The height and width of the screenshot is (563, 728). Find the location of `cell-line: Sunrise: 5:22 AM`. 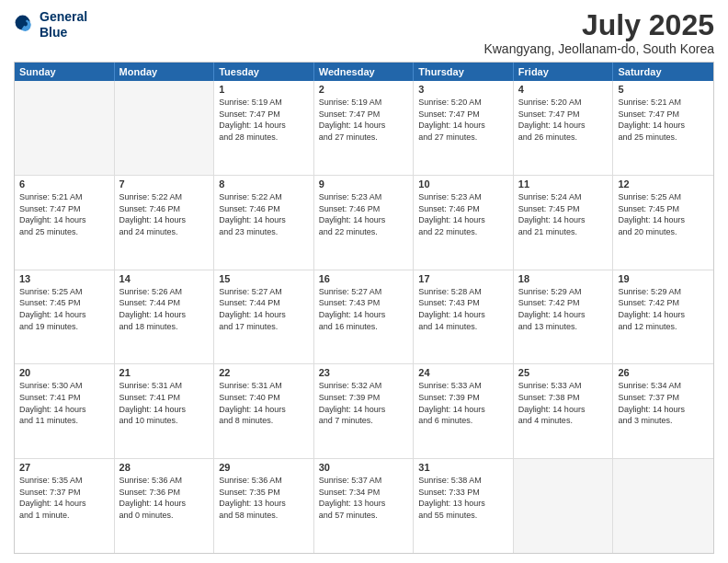

cell-line: Sunrise: 5:22 AM is located at coordinates (264, 197).